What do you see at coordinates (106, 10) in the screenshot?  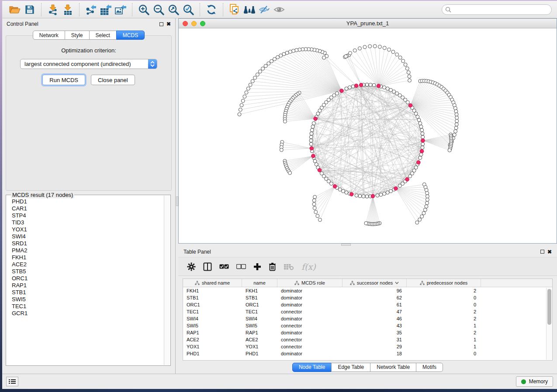 I see `export-table-button` at bounding box center [106, 10].